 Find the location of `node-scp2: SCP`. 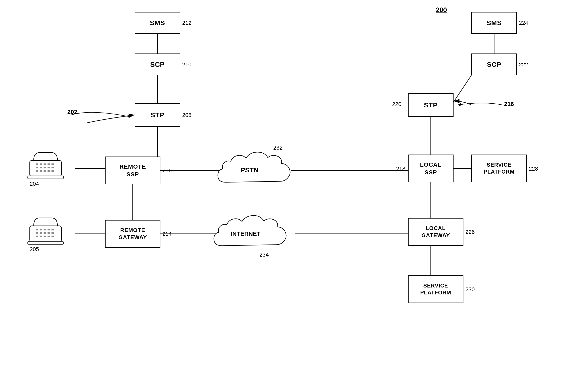

node-scp2: SCP is located at coordinates (494, 64).